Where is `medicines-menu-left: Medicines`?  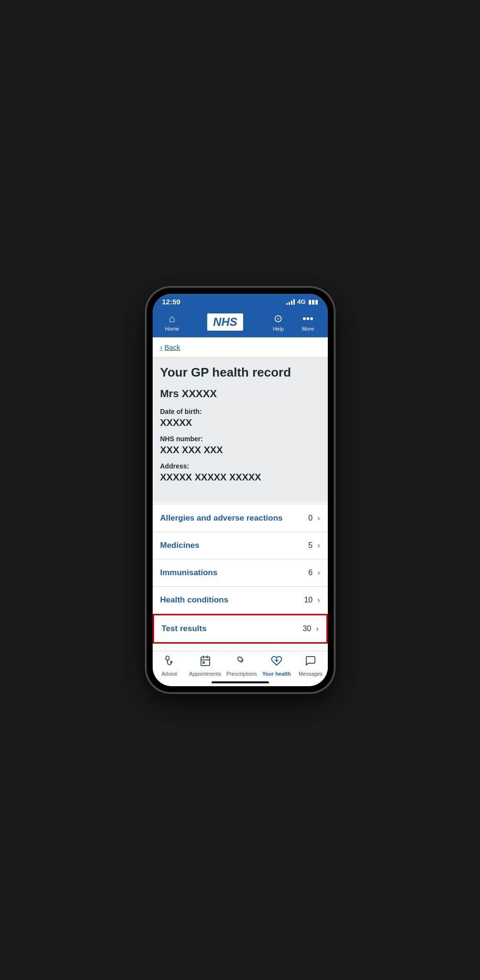 medicines-menu-left: Medicines is located at coordinates (180, 546).